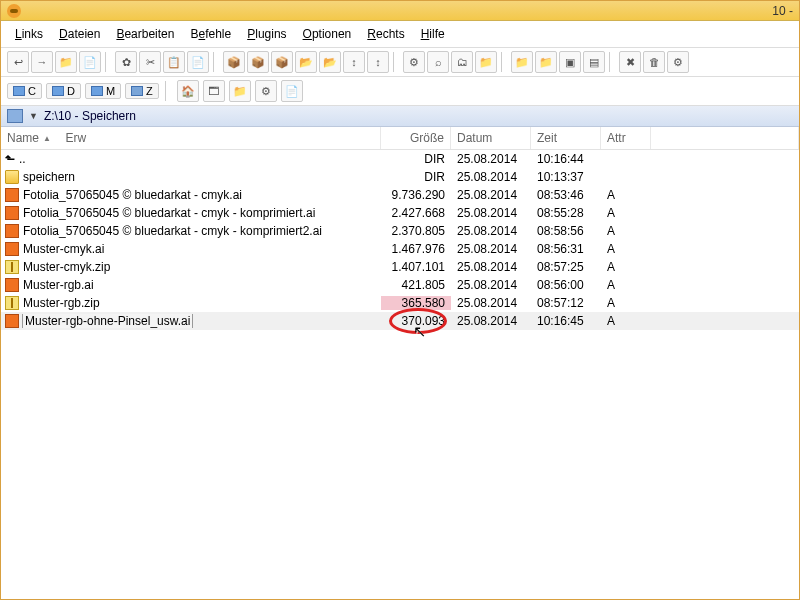 This screenshot has height=600, width=800. What do you see at coordinates (414, 62) in the screenshot?
I see `toolbar-button-18: ⚙` at bounding box center [414, 62].